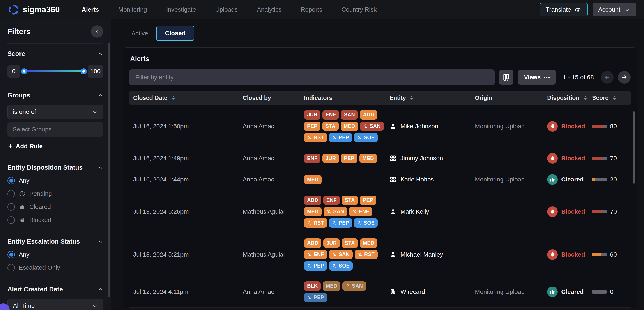  I want to click on add-rule-button: Add Rule, so click(25, 146).